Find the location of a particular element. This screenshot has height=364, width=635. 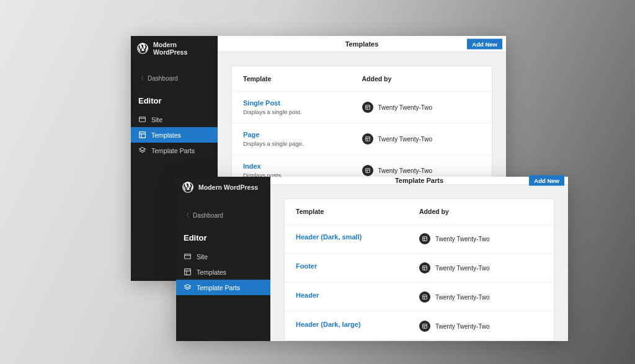

topbar: Template Parts Add New is located at coordinates (419, 181).